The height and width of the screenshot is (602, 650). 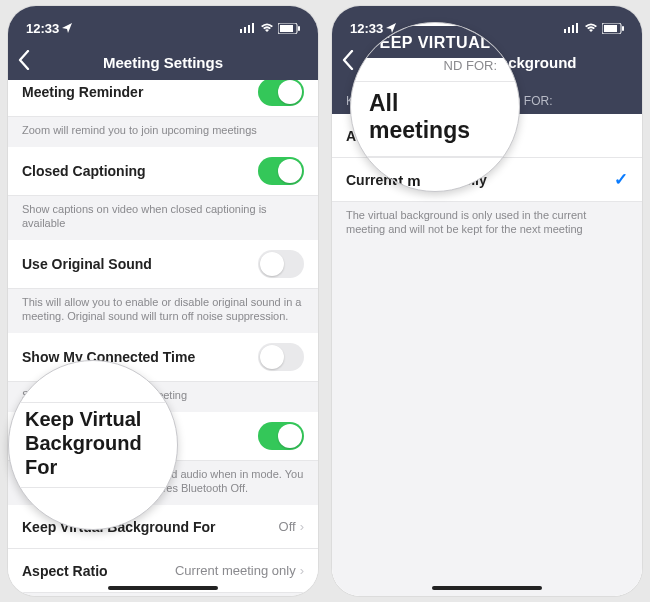 I want to click on magnified-text: Keep Virtual Background For, so click(x=93, y=443).